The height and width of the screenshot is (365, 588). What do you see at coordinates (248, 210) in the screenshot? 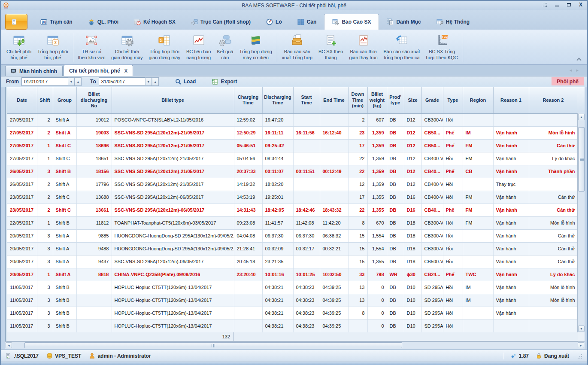
I see `cell: 14:31:43` at bounding box center [248, 210].